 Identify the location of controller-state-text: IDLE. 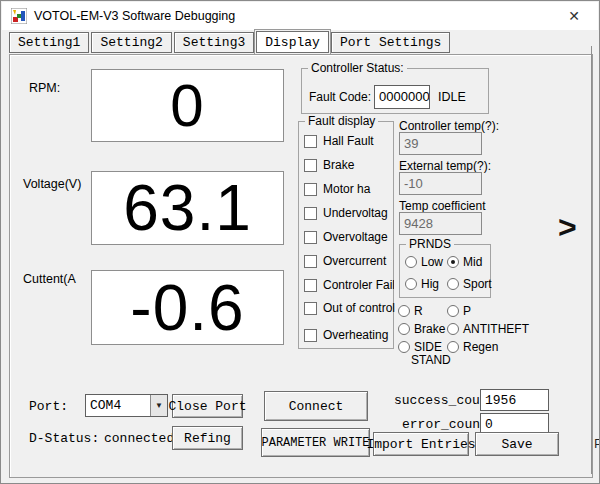
(452, 97).